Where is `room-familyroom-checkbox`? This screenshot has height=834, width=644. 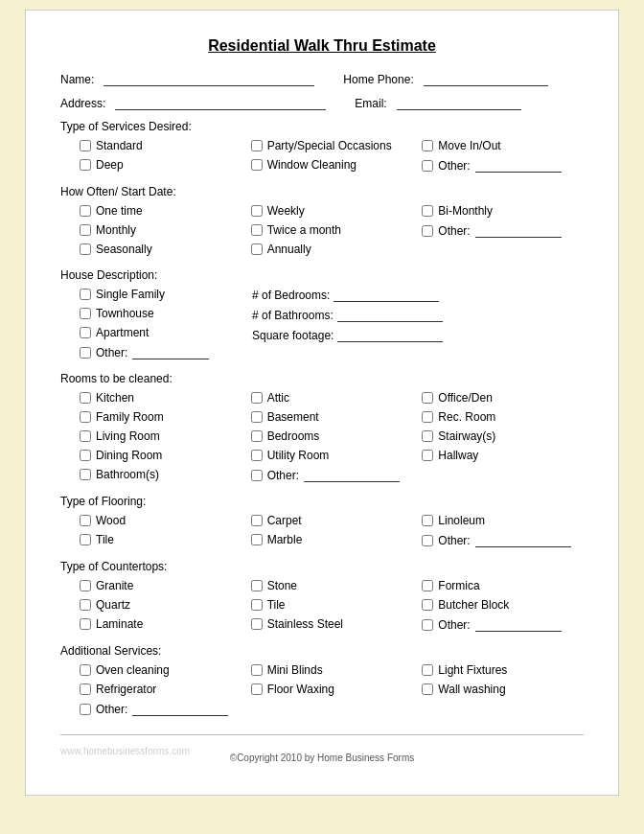
room-familyroom-checkbox is located at coordinates (85, 417).